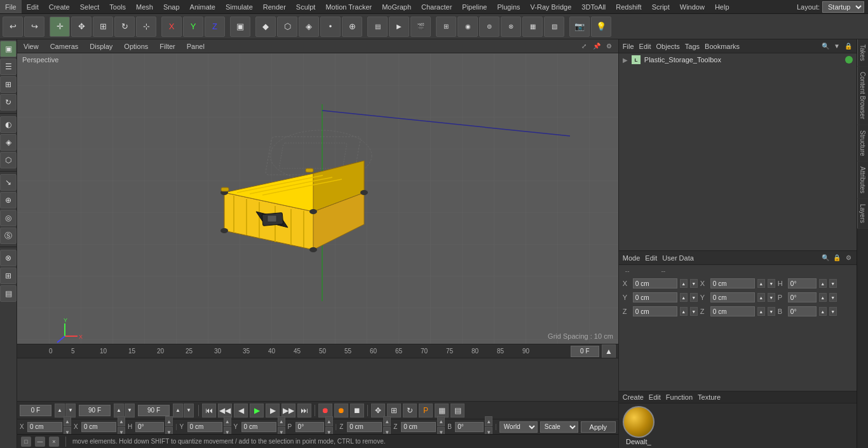 The height and width of the screenshot is (448, 868). Describe the element at coordinates (225, 411) in the screenshot. I see `prev-keyframe-btn: ◀◀` at that location.